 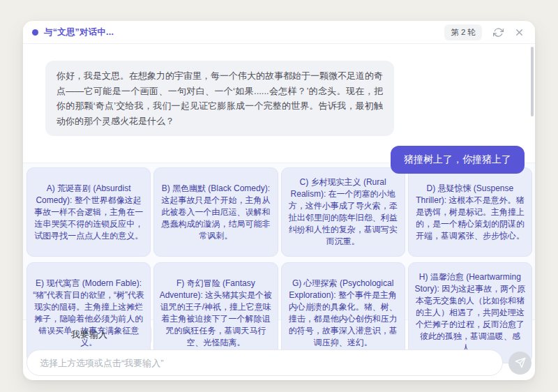 What do you see at coordinates (519, 32) in the screenshot?
I see `close-icon` at bounding box center [519, 32].